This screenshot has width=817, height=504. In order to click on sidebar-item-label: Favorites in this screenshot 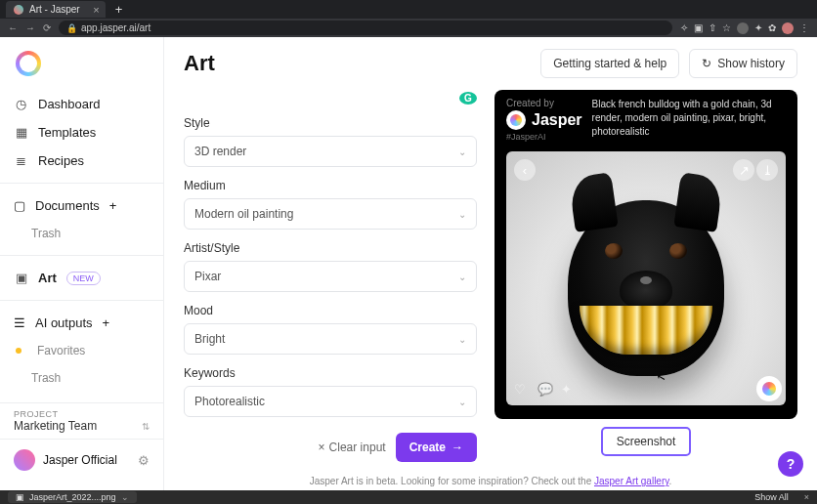, I will do `click(61, 351)`.